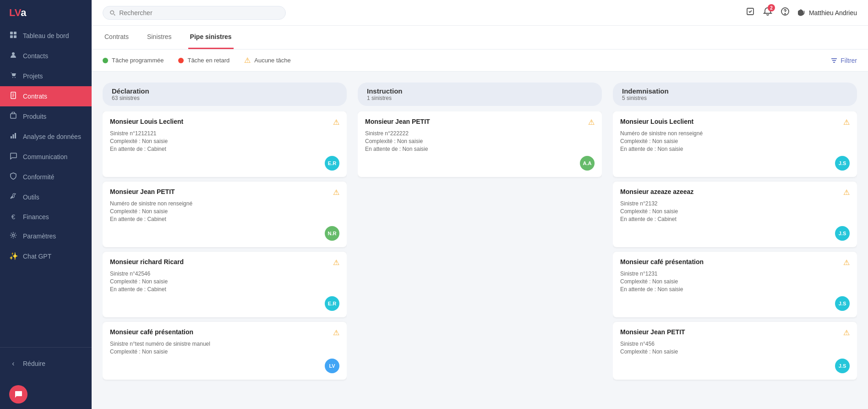 The height and width of the screenshot is (409, 868). Describe the element at coordinates (332, 233) in the screenshot. I see `avatar: N.R` at that location.